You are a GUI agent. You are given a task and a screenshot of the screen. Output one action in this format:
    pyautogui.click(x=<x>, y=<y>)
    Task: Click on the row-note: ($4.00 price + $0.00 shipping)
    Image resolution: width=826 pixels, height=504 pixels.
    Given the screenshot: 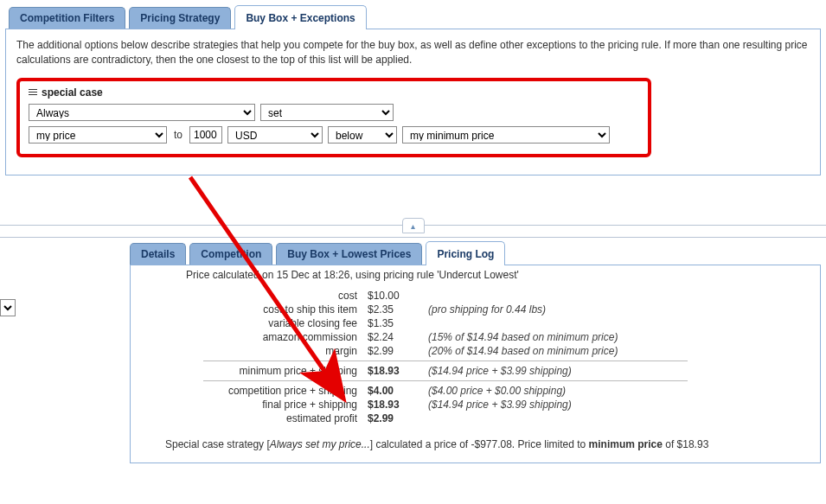 What is the action you would take?
    pyautogui.click(x=597, y=391)
    